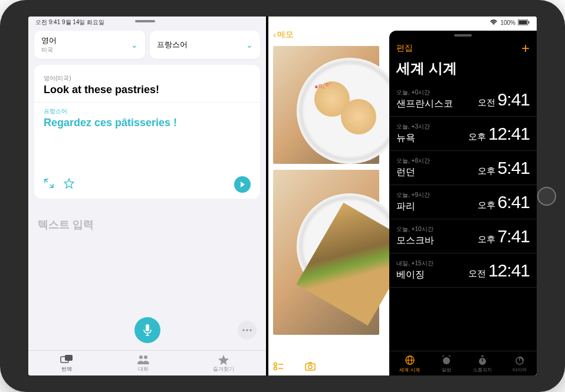 This screenshot has height=392, width=565. What do you see at coordinates (524, 22) in the screenshot?
I see `battery-icon` at bounding box center [524, 22].